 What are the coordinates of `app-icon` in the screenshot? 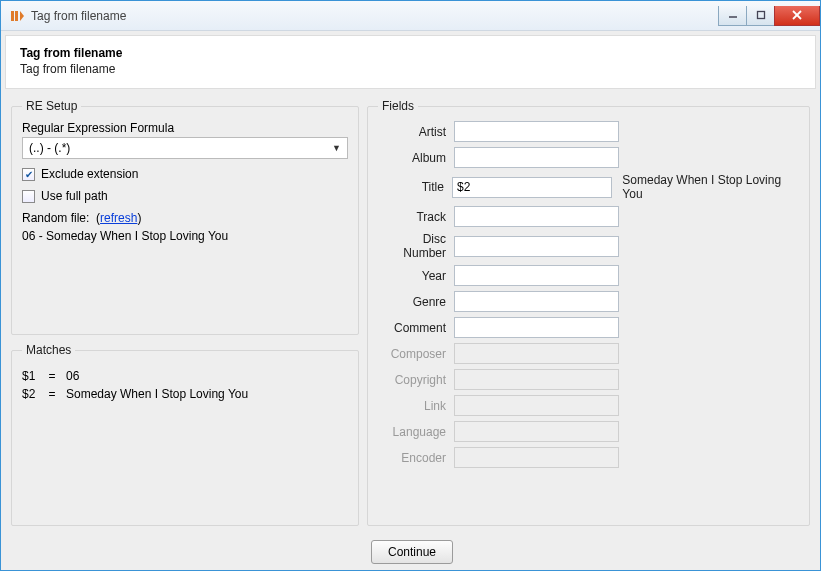 It's located at (17, 16).